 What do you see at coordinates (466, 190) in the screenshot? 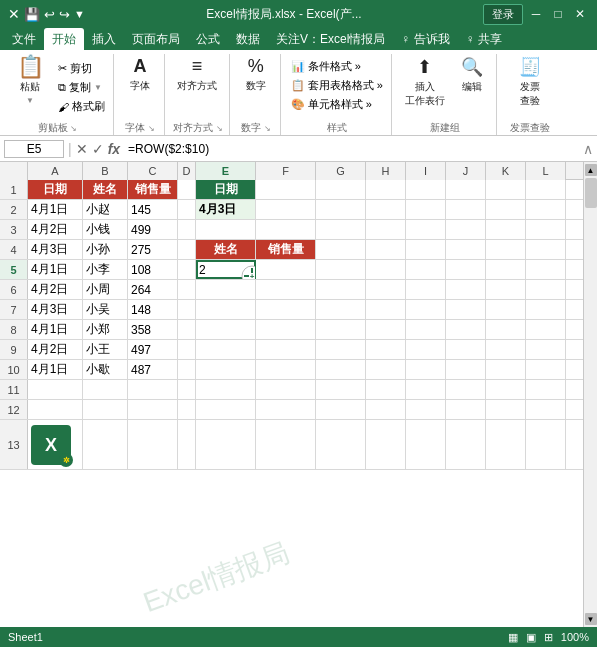
I see `cell-j1` at bounding box center [466, 190].